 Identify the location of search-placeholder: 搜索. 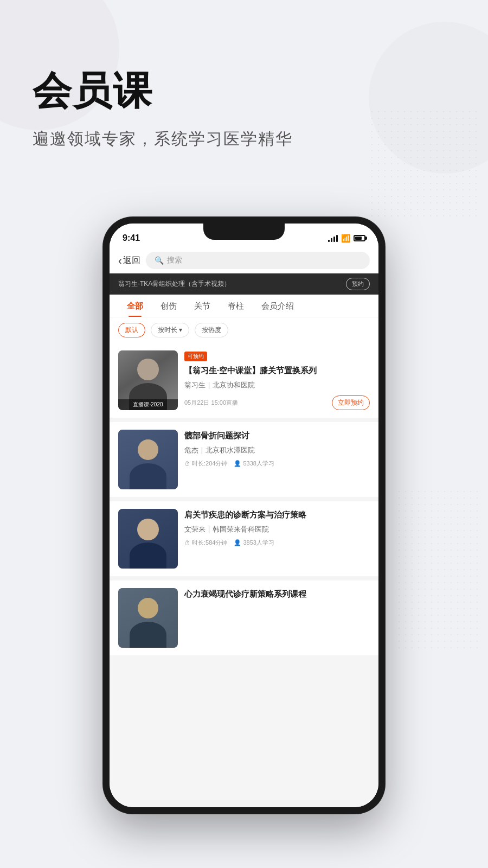
(175, 260).